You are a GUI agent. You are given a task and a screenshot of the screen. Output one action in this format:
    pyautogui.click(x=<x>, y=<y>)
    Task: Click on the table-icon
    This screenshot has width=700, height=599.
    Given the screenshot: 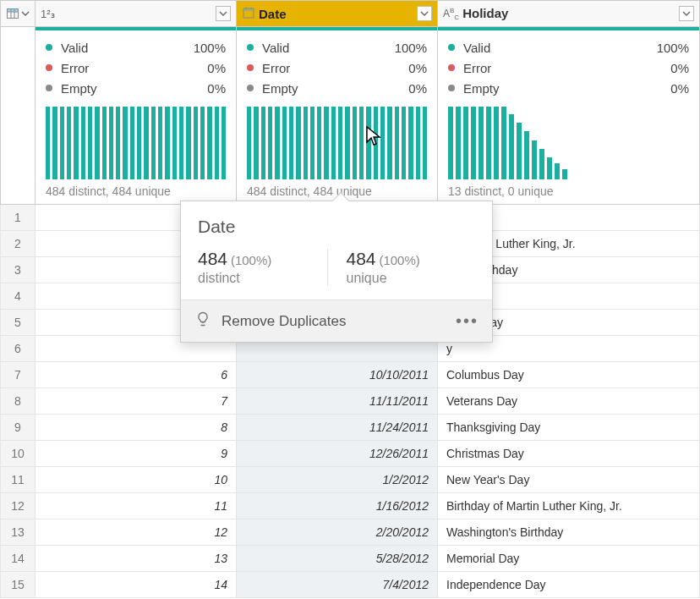 What is the action you would take?
    pyautogui.click(x=13, y=14)
    